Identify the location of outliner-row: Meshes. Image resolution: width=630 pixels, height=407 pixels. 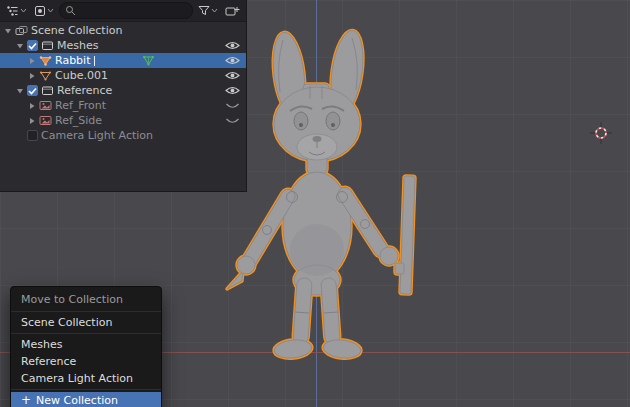
(123, 46).